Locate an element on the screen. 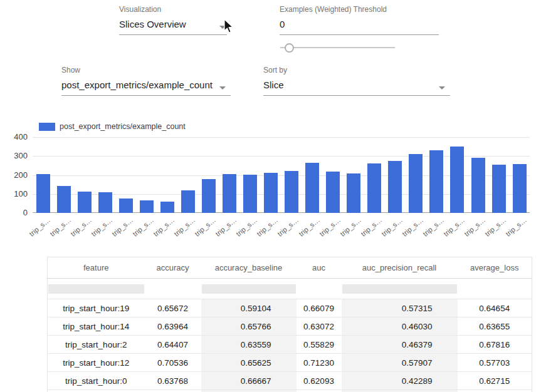 The width and height of the screenshot is (541, 392). table-row: trip_start_hour:00.637680.666670.620930.… is located at coordinates (290, 381).